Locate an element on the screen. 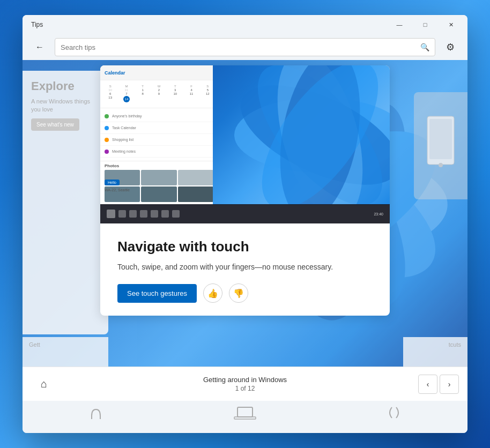  search-input is located at coordinates (238, 47).